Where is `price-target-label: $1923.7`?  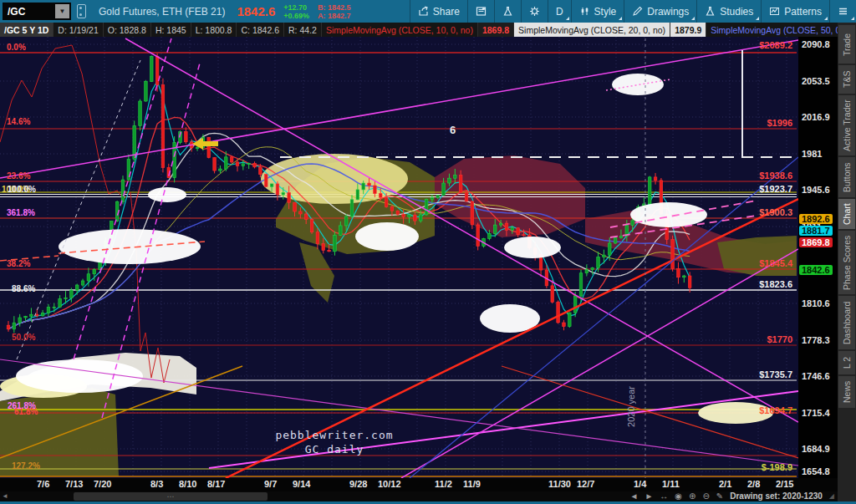
price-target-label: $1923.7 is located at coordinates (746, 189).